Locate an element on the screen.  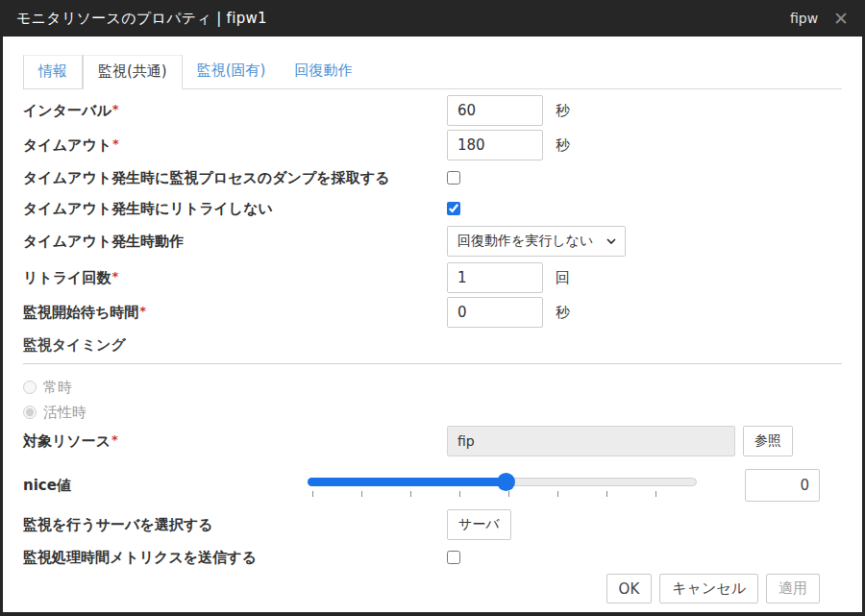
interval-input is located at coordinates (495, 111).